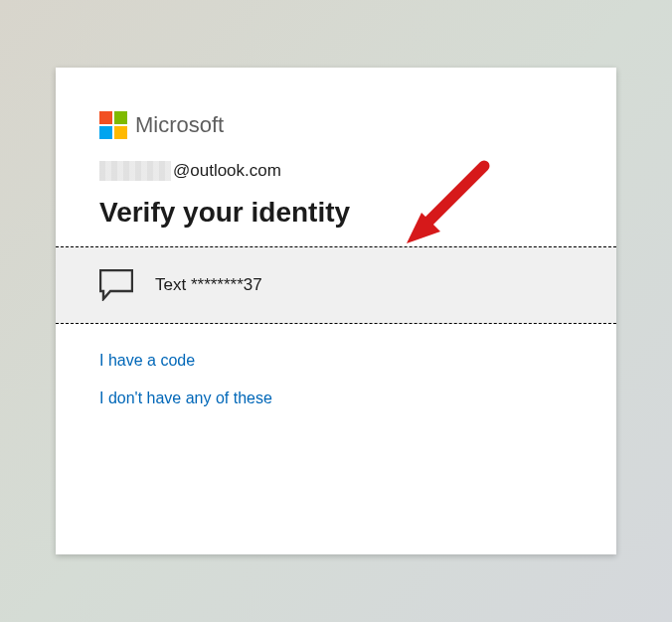 This screenshot has width=672, height=622. Describe the element at coordinates (147, 361) in the screenshot. I see `have-code-link: I have a code` at that location.